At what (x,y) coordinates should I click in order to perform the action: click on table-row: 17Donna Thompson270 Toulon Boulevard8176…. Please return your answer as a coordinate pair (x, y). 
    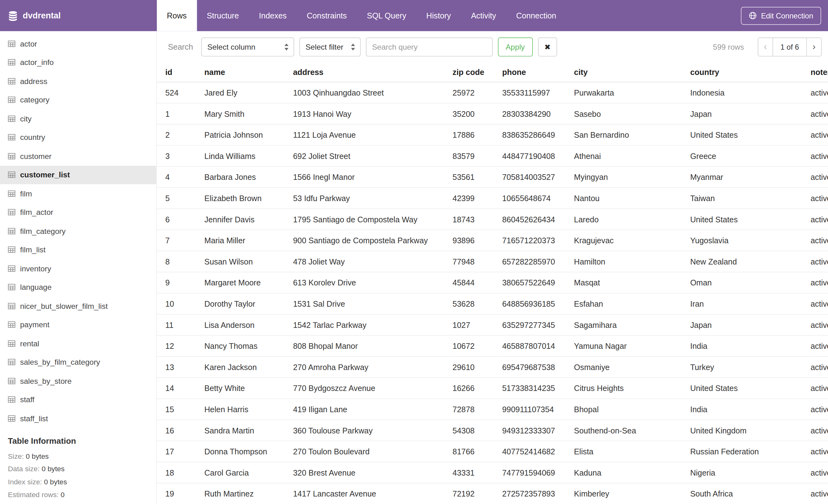
    Looking at the image, I should click on (493, 451).